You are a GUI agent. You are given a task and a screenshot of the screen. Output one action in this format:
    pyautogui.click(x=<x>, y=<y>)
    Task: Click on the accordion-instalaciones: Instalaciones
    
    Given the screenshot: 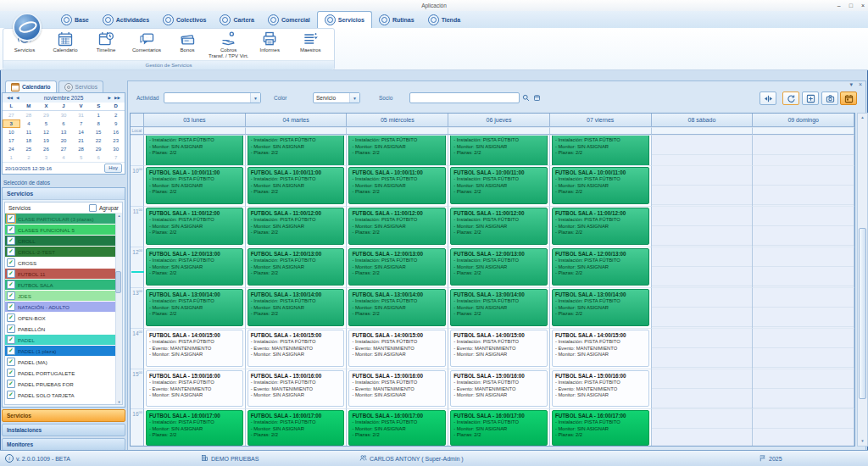 What is the action you would take?
    pyautogui.click(x=64, y=430)
    